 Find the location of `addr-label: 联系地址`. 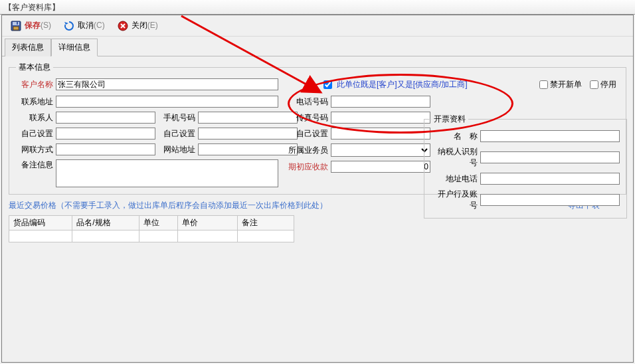

addr-label: 联系地址 is located at coordinates (35, 102).